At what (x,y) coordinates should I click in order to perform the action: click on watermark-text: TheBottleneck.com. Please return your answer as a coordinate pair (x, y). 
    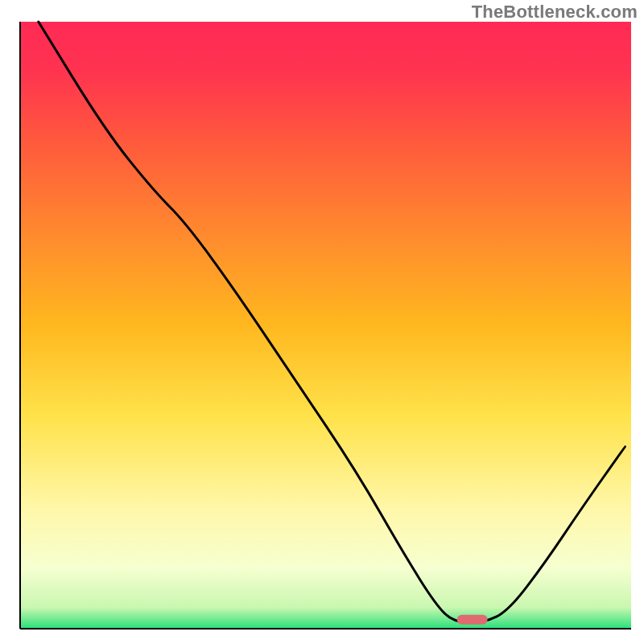
    Looking at the image, I should click on (555, 12).